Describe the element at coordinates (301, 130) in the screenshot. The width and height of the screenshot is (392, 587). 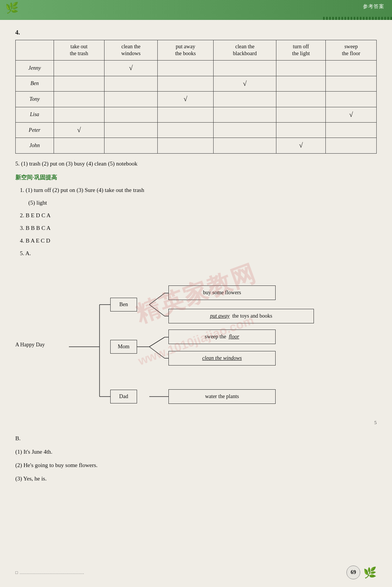
I see `row-peter-light` at that location.